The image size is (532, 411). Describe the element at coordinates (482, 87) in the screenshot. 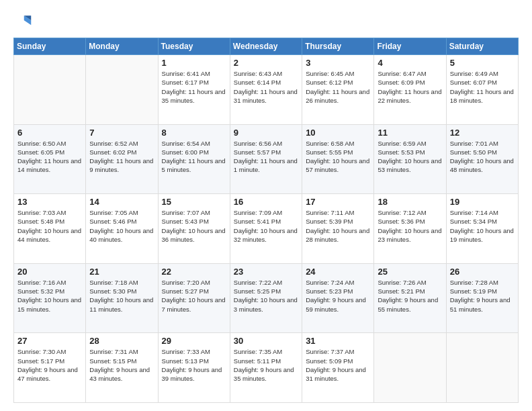

I see `day-info: Sunrise: 6:49 AM Sunset: 6:07 PM Dayligh…` at that location.